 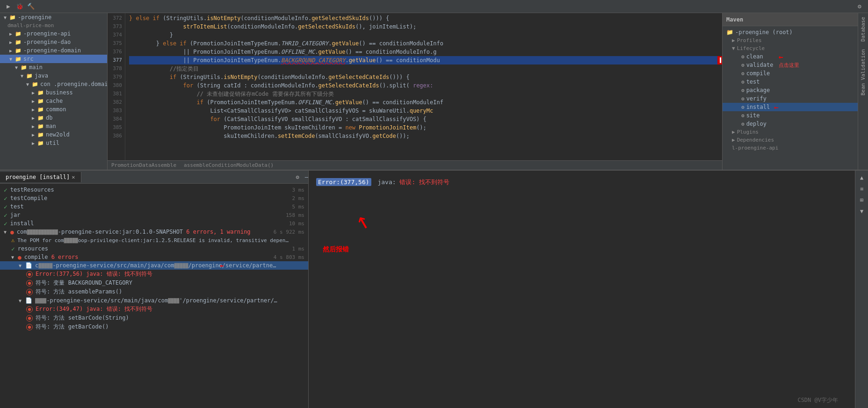 I want to click on scroll-up-button: ▲, so click(x=862, y=178).